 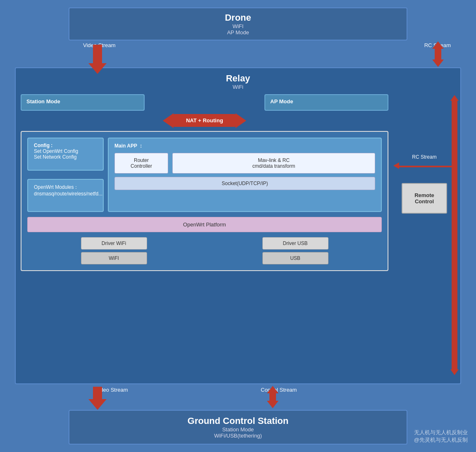 What do you see at coordinates (273, 397) in the screenshot?
I see `control-stream-arrow` at bounding box center [273, 397].